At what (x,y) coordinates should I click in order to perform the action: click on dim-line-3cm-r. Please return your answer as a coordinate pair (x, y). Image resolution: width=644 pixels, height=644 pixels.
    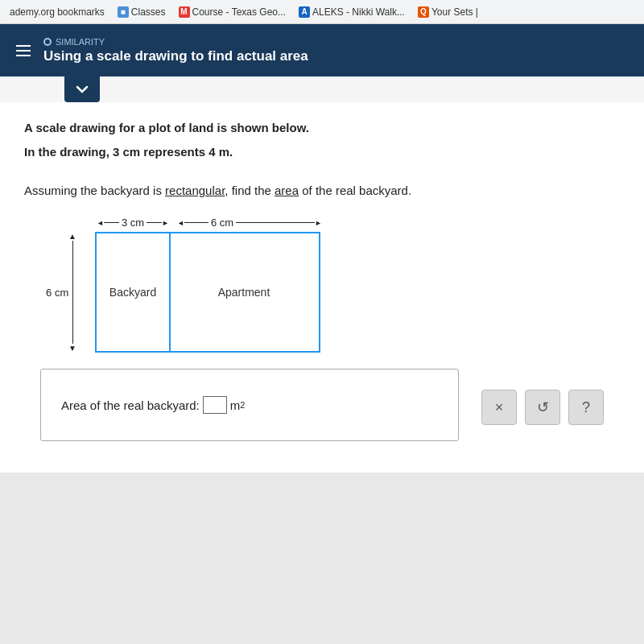
    Looking at the image, I should click on (155, 223).